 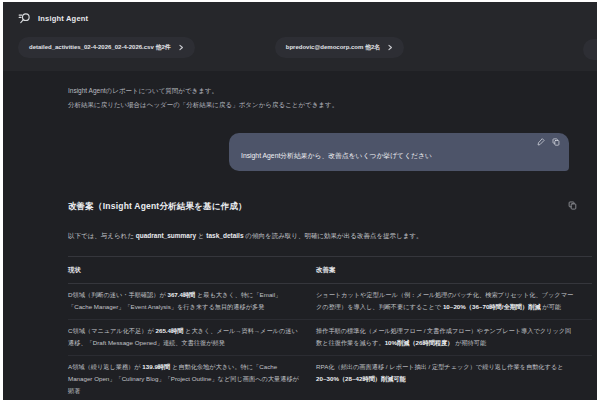 What do you see at coordinates (192, 301) in the screenshot?
I see `table-cell-current: D領域（判断の迷い・手順確認）が 367.4時間 と最も大きく、特に「Email…` at bounding box center [192, 301].